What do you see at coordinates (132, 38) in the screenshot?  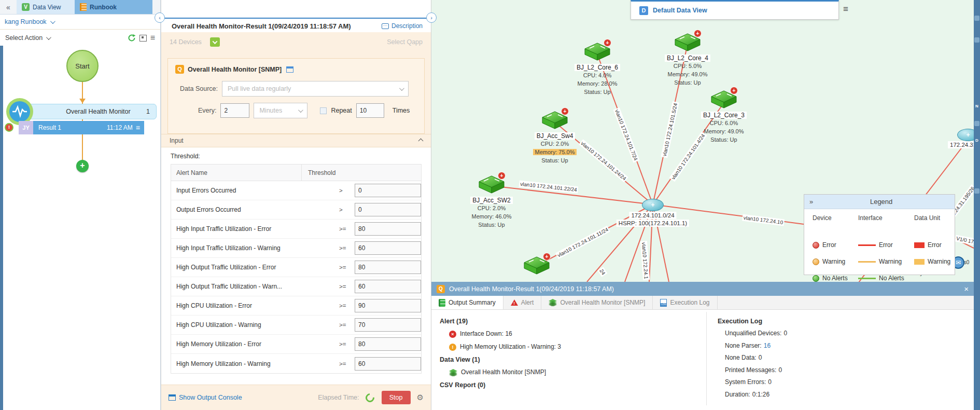 I see `refresh-icon` at bounding box center [132, 38].